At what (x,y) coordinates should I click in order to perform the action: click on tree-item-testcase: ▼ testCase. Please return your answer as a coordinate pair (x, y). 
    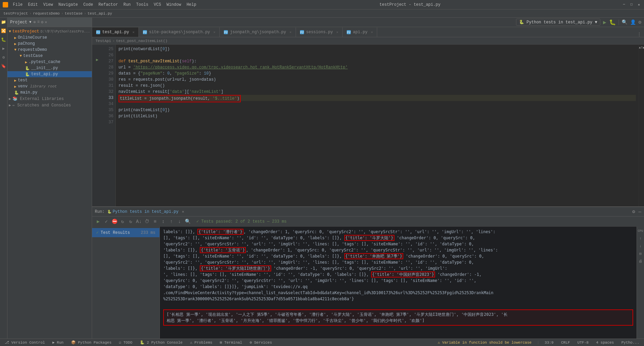
    Looking at the image, I should click on (49, 56).